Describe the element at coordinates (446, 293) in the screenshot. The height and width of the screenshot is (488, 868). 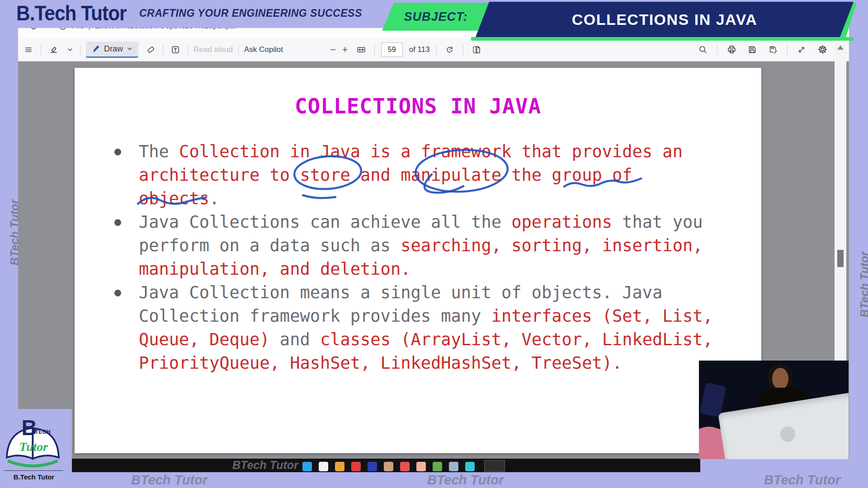
I see `slide-text-line: Java Collection means a single unit of o…` at that location.